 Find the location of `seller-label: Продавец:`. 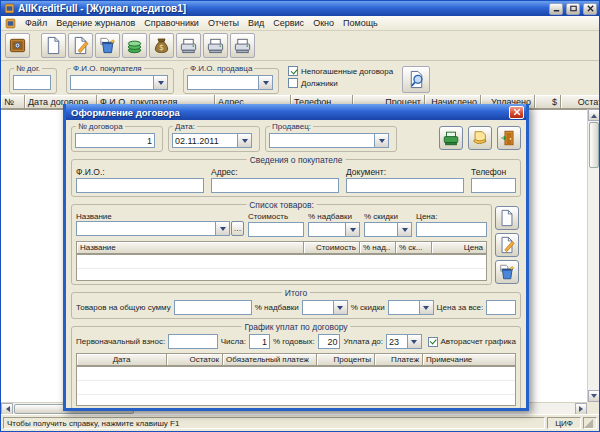

seller-label: Продавец: is located at coordinates (292, 126).